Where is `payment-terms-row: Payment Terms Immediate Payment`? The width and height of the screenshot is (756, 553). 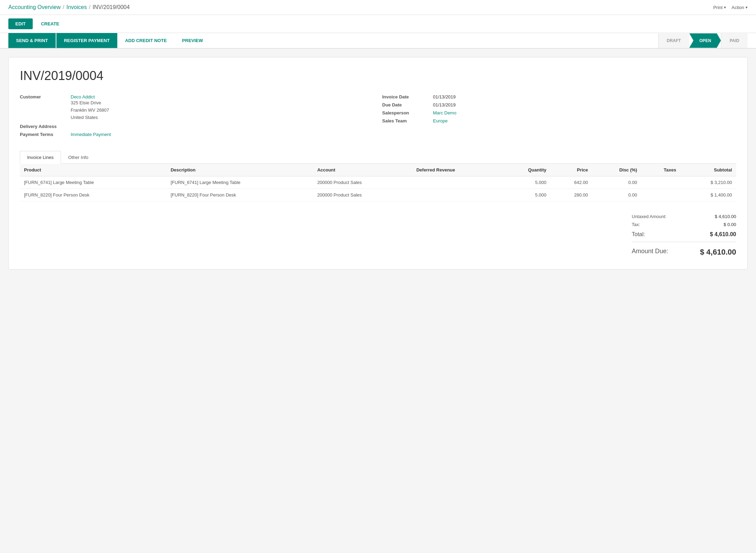 payment-terms-row: Payment Terms Immediate Payment is located at coordinates (197, 134).